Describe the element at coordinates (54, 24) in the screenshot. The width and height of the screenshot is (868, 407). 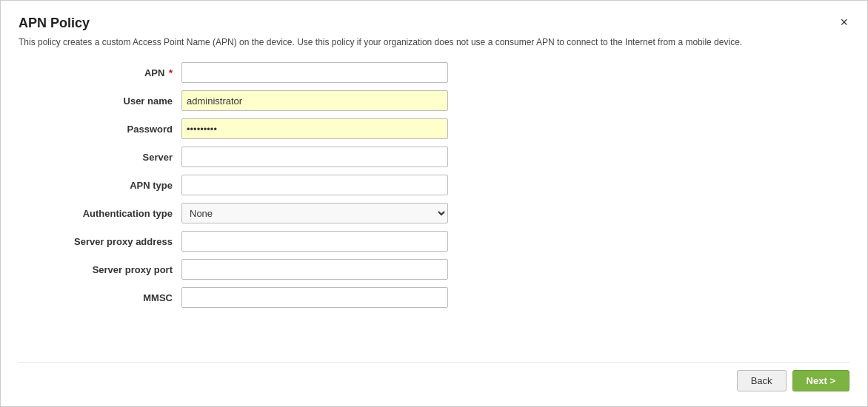
I see `dialog-title: APN Policy` at that location.